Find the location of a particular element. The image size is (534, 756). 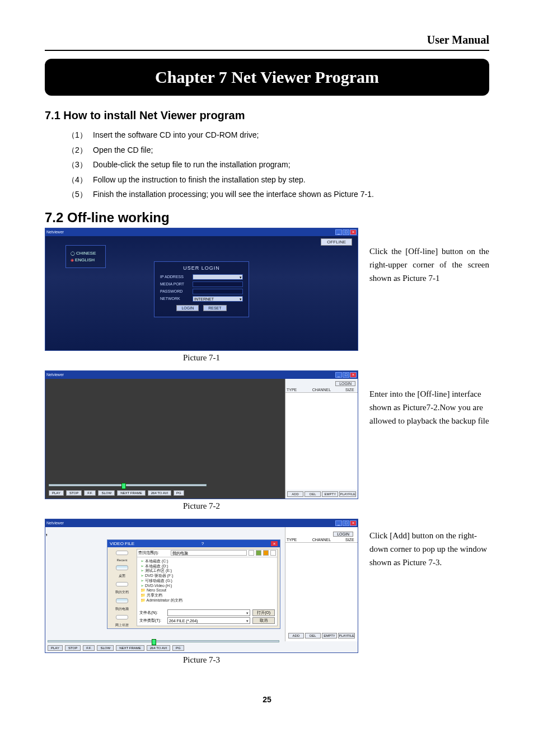

list-item: DVD 驱动器 (F:) is located at coordinates (207, 576).